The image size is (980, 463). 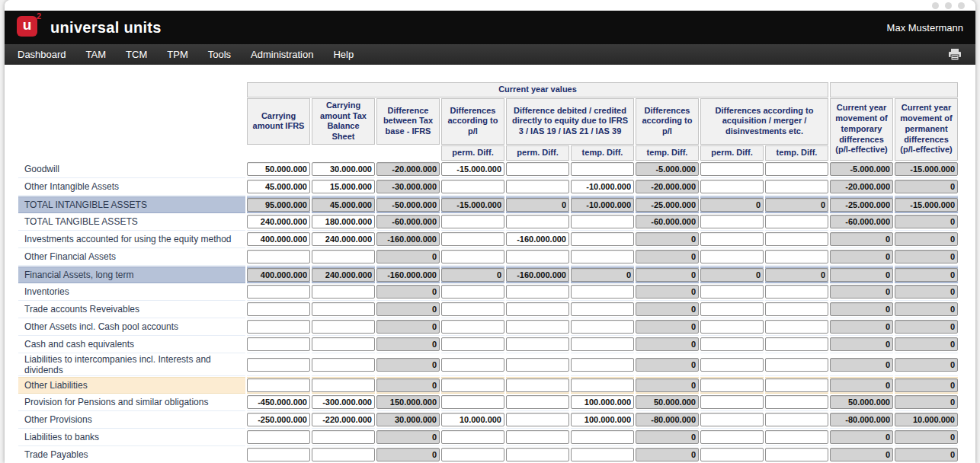 What do you see at coordinates (177, 55) in the screenshot?
I see `nav-item-tpm: TPM` at bounding box center [177, 55].